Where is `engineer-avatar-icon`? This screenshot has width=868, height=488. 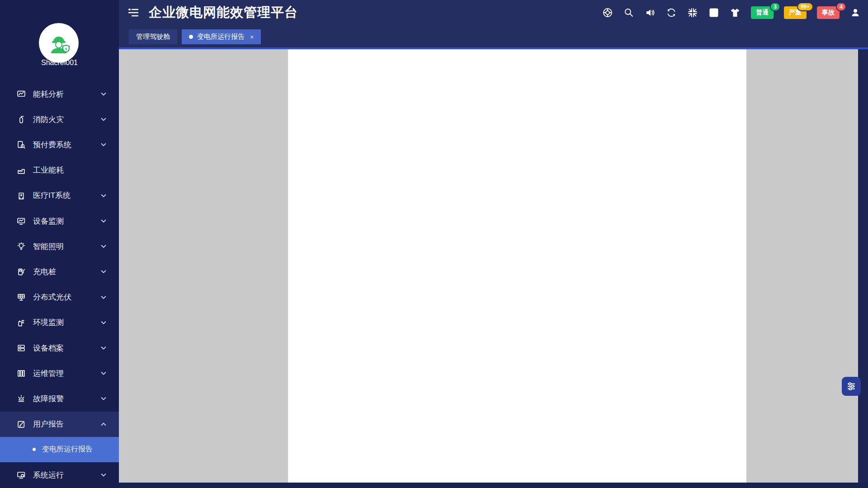
engineer-avatar-icon is located at coordinates (59, 43).